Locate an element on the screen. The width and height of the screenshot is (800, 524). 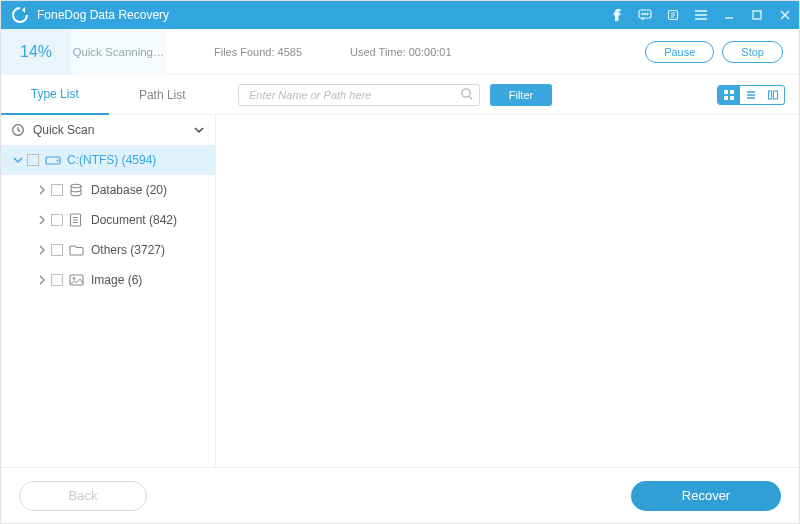
register-icon is located at coordinates (673, 15).